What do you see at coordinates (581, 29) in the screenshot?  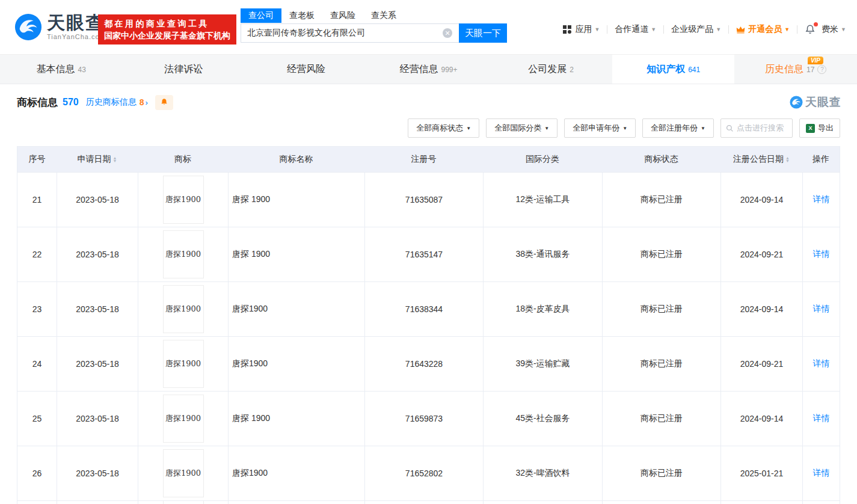 I see `menu-apps: 应用 ▼` at bounding box center [581, 29].